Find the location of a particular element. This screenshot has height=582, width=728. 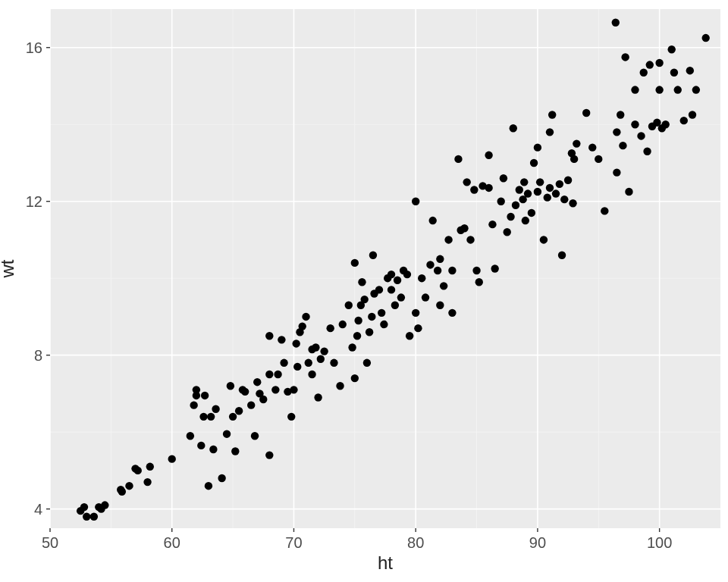

y-tick-label: 8 is located at coordinates (38, 355).